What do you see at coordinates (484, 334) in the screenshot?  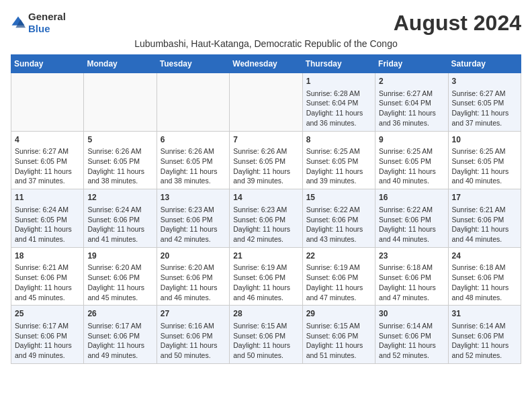 I see `day-cell: 31Sunrise: 6:14 AM Sunset: 6:06 PM Dayli…` at bounding box center [484, 334].